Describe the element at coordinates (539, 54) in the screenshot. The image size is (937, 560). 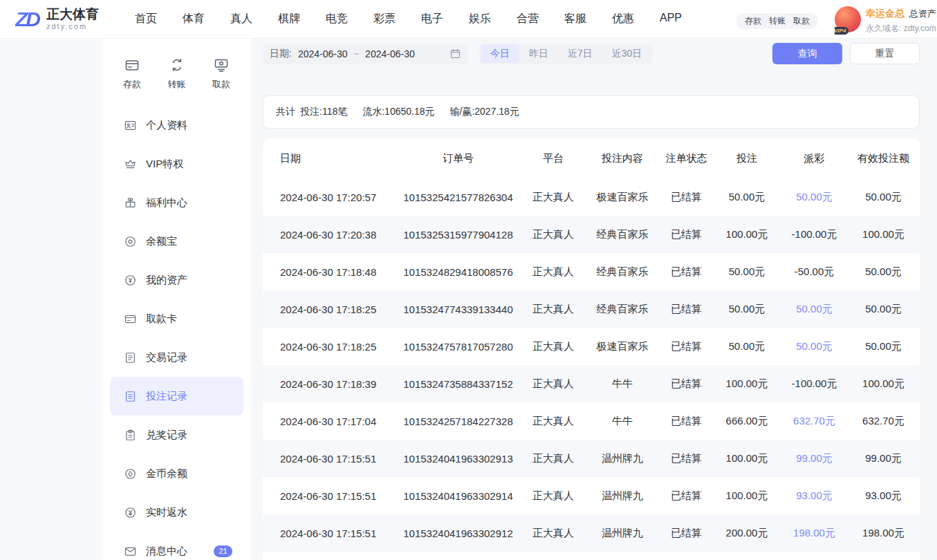
I see `range-yesterday: 昨日` at that location.